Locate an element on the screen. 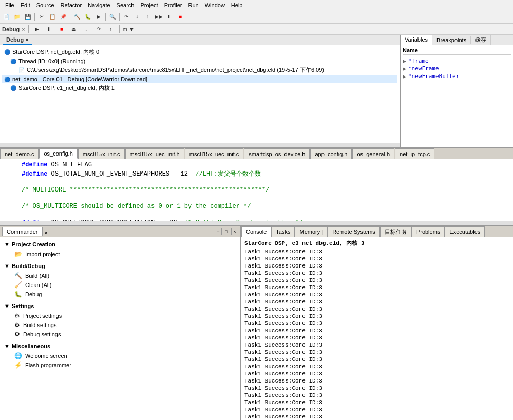 This screenshot has height=420, width=513. editor-tab-msc815x-uec-init-h: msc815x_uec_init.h is located at coordinates (155, 154).